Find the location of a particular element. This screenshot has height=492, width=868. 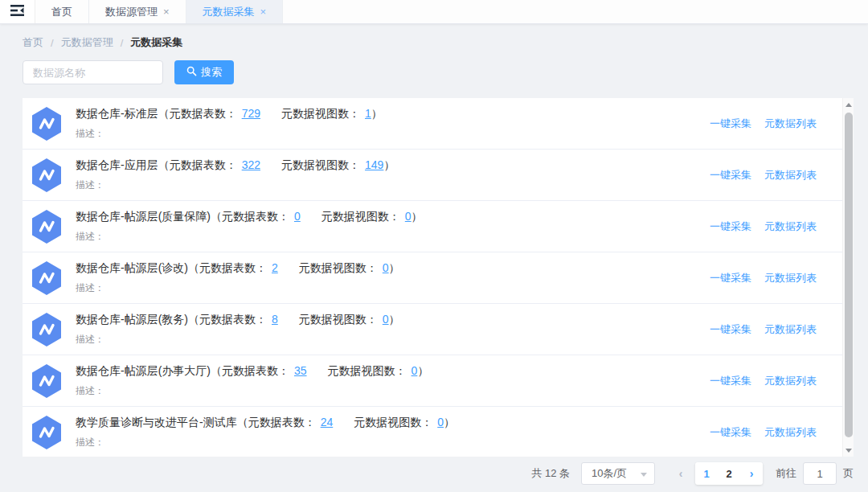

tables-count-link: 35 is located at coordinates (301, 371).